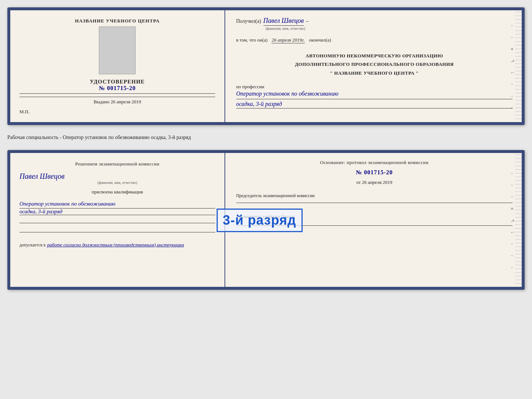 This screenshot has height=399, width=532. Describe the element at coordinates (389, 29) in the screenshot. I see `name-hint-doc1: (фамилия, имя, отчество)` at that location.